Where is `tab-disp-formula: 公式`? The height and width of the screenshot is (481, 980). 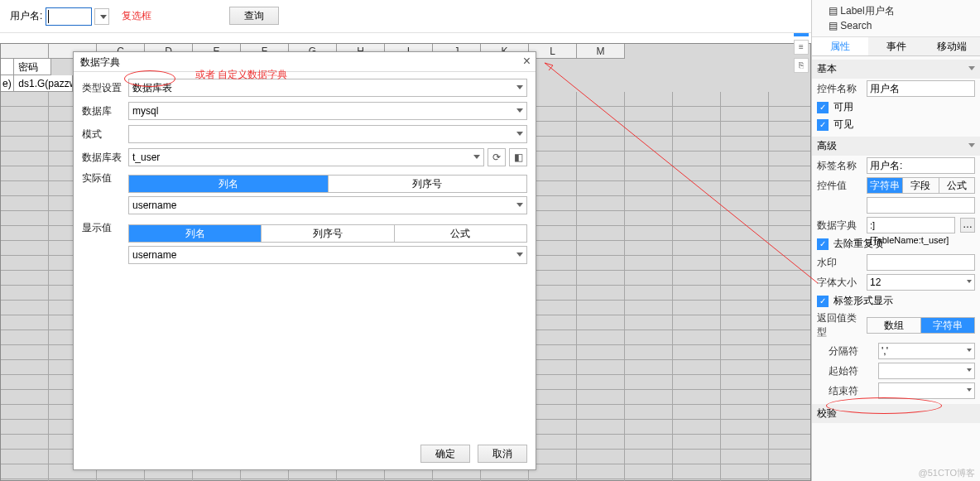 tab-disp-formula: 公式 is located at coordinates (460, 233).